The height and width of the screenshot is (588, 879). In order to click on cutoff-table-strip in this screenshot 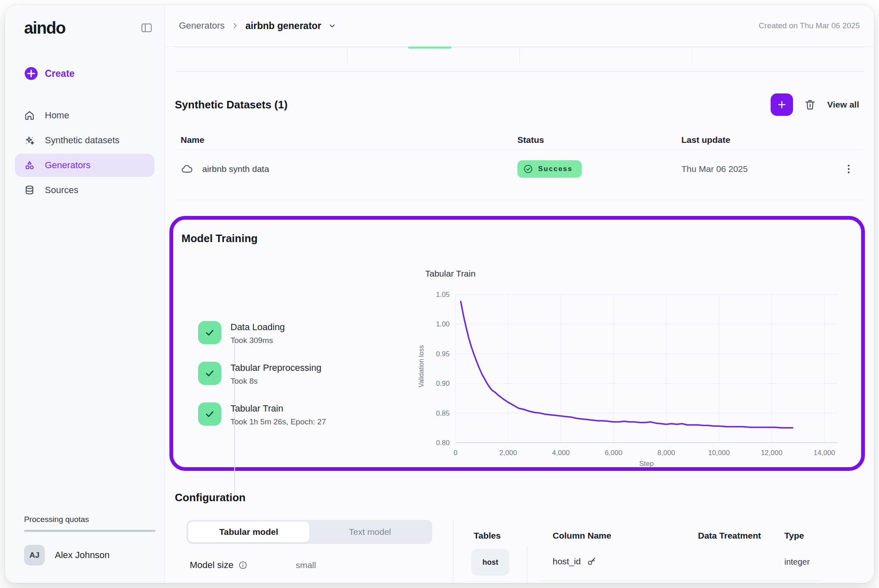, I will do `click(519, 59)`.